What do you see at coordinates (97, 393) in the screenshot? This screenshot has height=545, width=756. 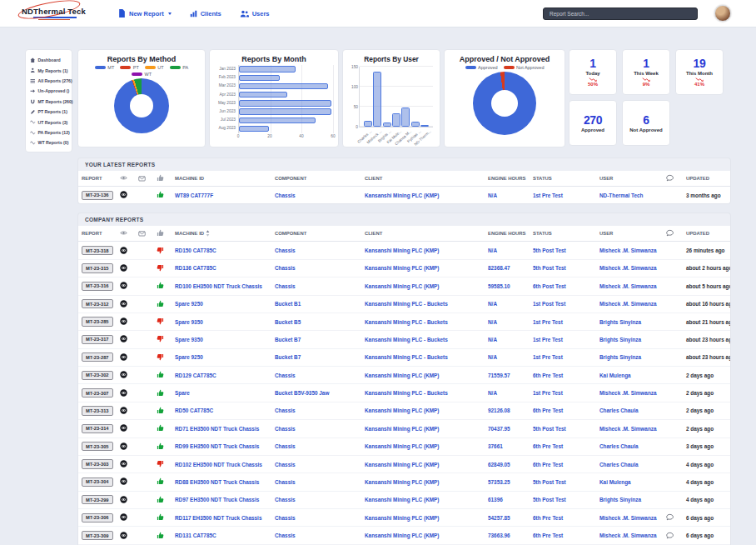 I see `report-badge: MT-23-307` at bounding box center [97, 393].